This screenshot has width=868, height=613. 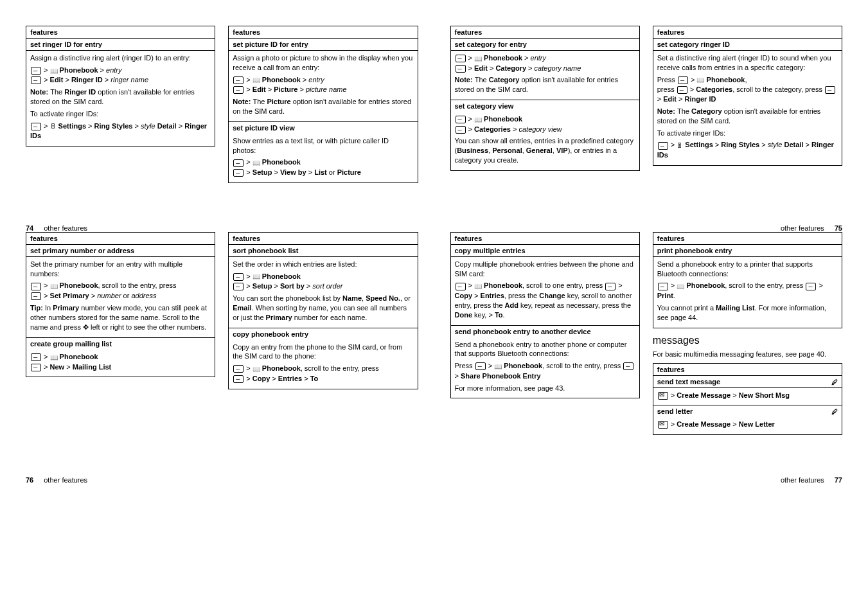 What do you see at coordinates (689, 382) in the screenshot?
I see `label: send text message` at bounding box center [689, 382].